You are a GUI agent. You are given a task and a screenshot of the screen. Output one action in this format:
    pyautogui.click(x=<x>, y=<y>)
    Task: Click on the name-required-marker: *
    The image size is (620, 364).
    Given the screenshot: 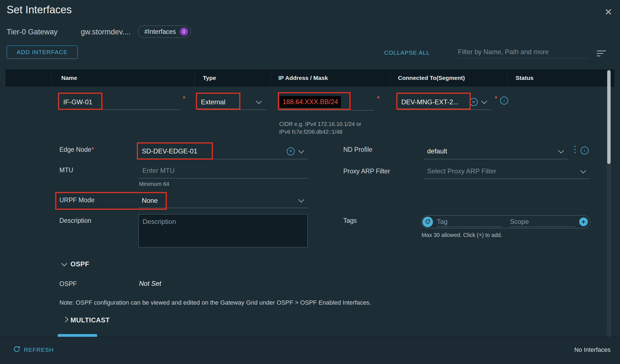 What is the action you would take?
    pyautogui.click(x=184, y=98)
    